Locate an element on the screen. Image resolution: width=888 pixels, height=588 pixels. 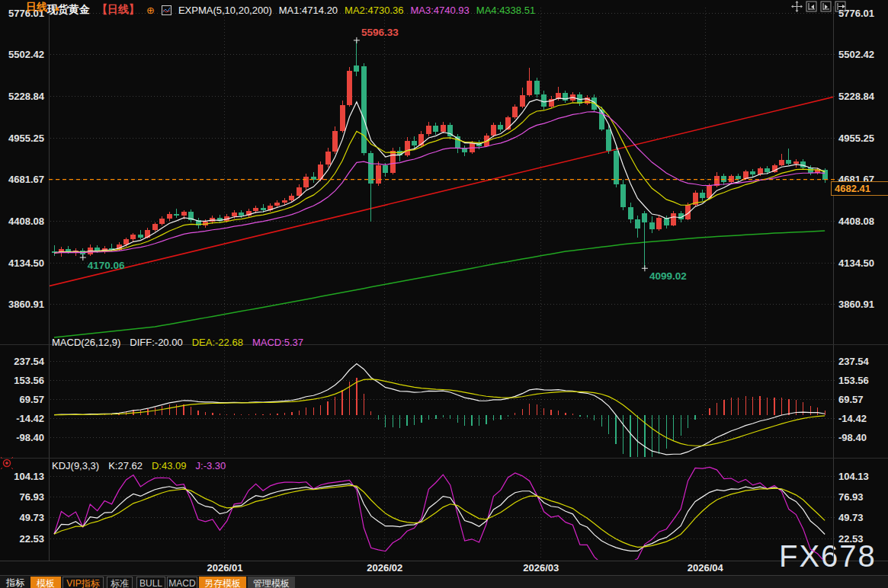
price-annotation: 4170.06 is located at coordinates (107, 265).